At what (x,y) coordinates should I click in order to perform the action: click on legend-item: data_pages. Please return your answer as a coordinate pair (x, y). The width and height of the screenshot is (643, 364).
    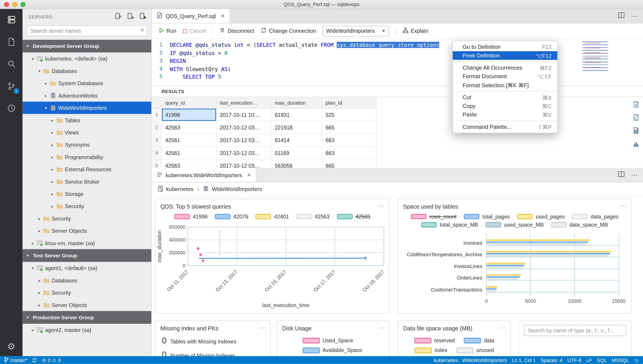
    Looking at the image, I should click on (595, 216).